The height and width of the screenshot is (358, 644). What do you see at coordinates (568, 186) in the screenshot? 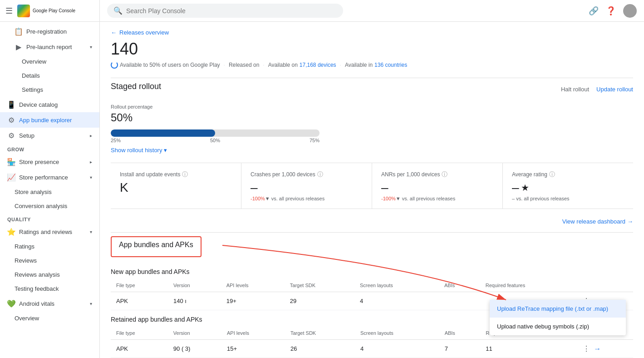
I see `metric-avg-rating: Average rating ⓘ – ★ – vs. all previous …` at bounding box center [568, 186].